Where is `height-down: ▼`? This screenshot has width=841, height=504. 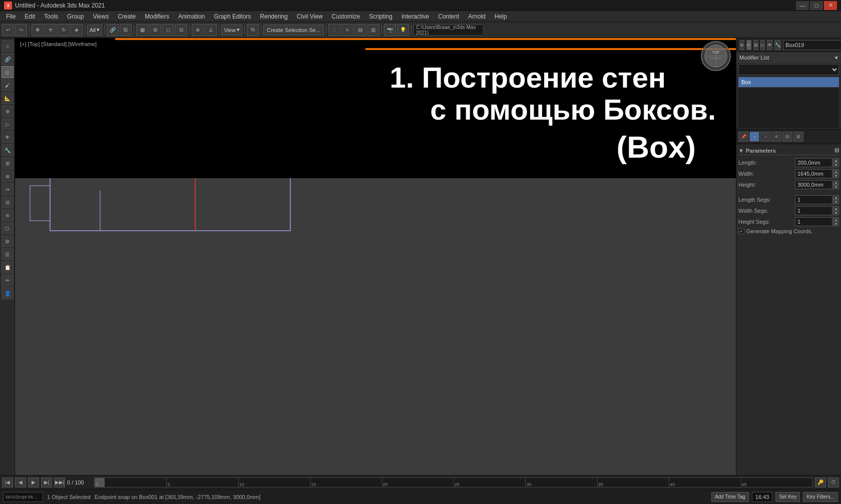
height-down: ▼ is located at coordinates (836, 187).